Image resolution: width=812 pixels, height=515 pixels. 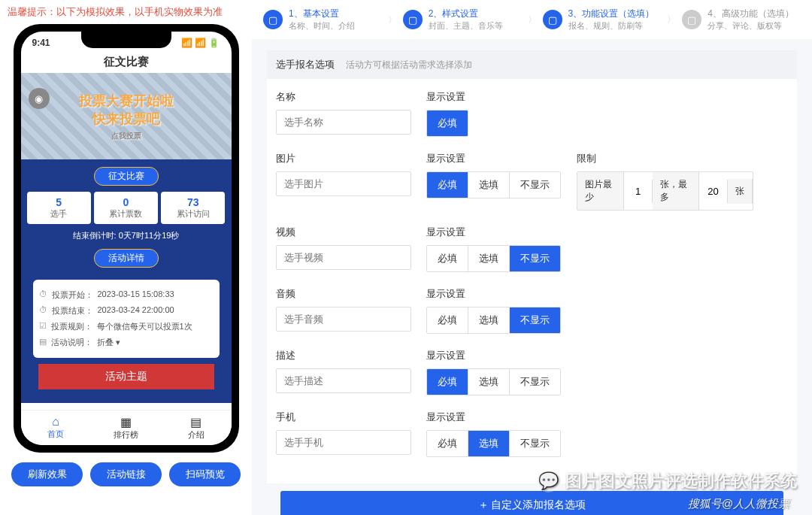 What do you see at coordinates (201, 43) in the screenshot?
I see `status-icons: 📶 📶 🔋` at bounding box center [201, 43].